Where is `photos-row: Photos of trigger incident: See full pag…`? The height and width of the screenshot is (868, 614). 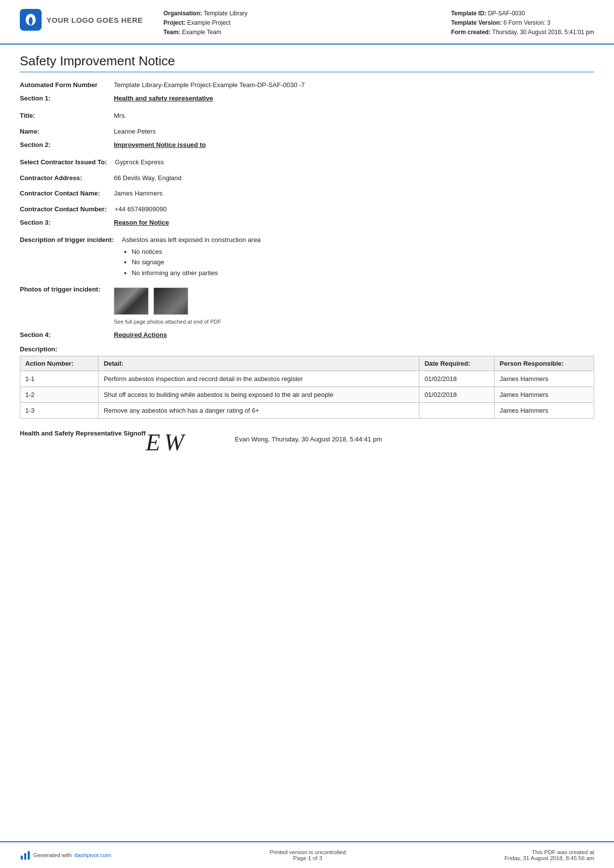
photos-row: Photos of trigger incident: See full pag… is located at coordinates (307, 305).